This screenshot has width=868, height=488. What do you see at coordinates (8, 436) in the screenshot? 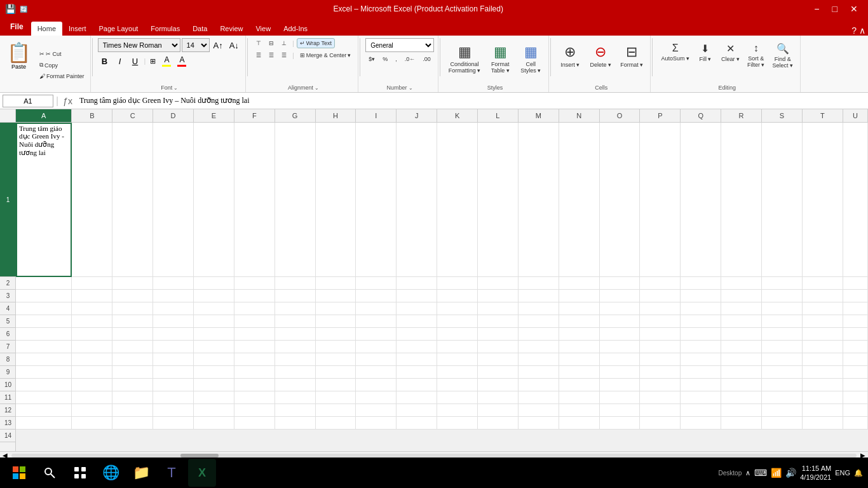
I see `row-num-14: 14` at bounding box center [8, 436].